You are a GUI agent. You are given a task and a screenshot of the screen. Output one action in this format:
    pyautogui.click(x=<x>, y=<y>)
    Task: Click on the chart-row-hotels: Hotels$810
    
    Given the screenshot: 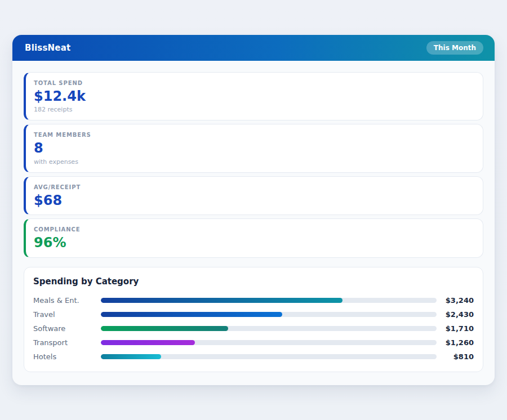 What is the action you would take?
    pyautogui.click(x=254, y=357)
    